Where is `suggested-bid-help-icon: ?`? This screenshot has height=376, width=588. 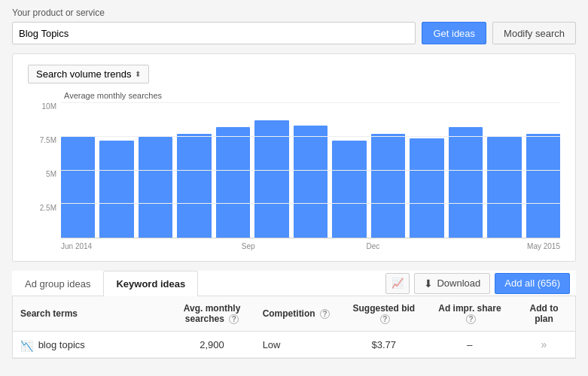 suggested-bid-help-icon: ? is located at coordinates (385, 319).